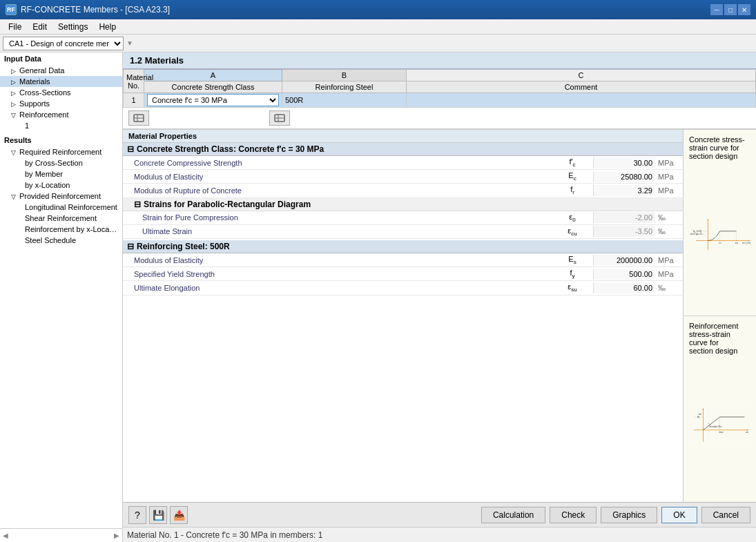 The image size is (756, 542). I want to click on prop-value-strain-compression: -2.00, so click(624, 217).